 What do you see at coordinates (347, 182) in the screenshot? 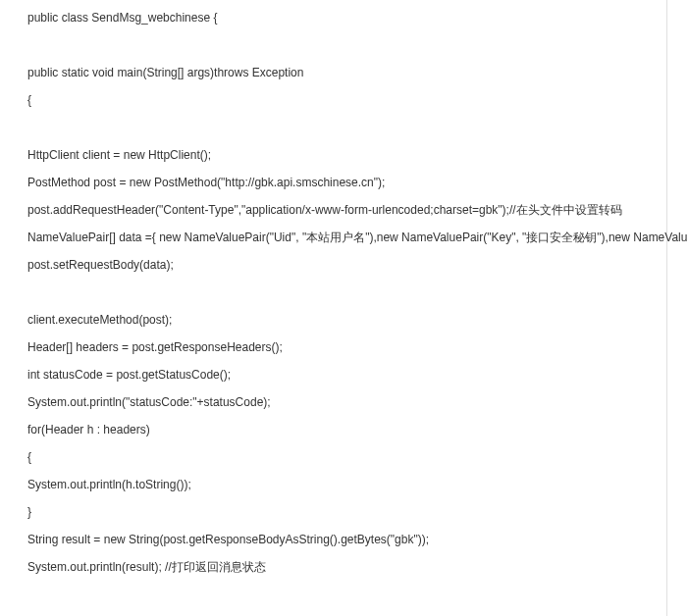
I see `code-line: PostMethod post = new PostMethod("http:/…` at bounding box center [347, 182].